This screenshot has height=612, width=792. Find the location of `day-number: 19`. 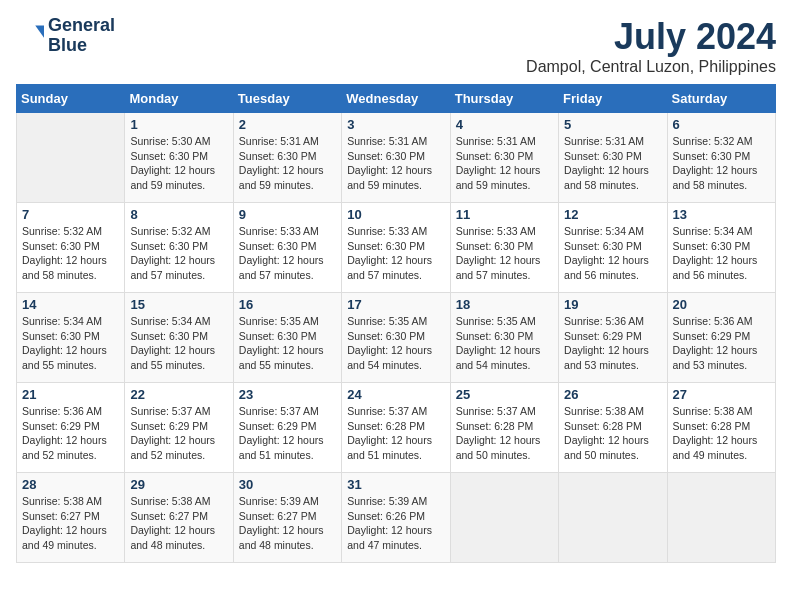

day-number: 19 is located at coordinates (612, 304).